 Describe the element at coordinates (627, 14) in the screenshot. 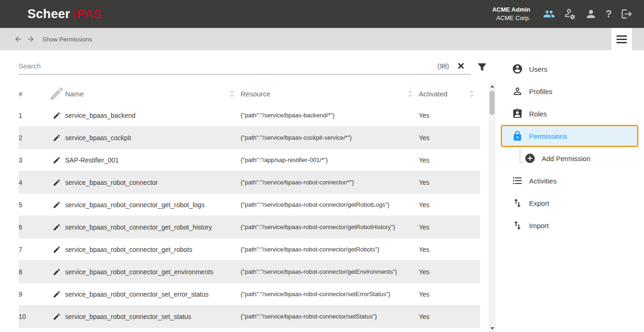

I see `logout-icon` at that location.